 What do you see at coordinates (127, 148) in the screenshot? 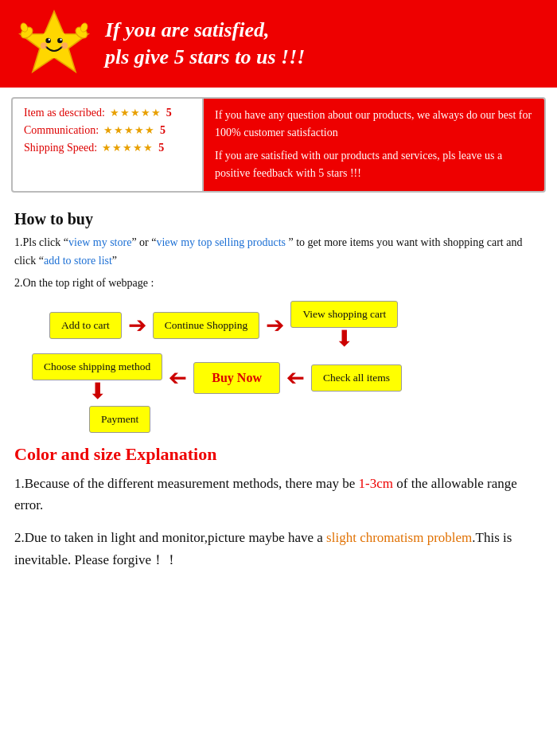
I see `stars-shipping: ★★★★★` at bounding box center [127, 148].